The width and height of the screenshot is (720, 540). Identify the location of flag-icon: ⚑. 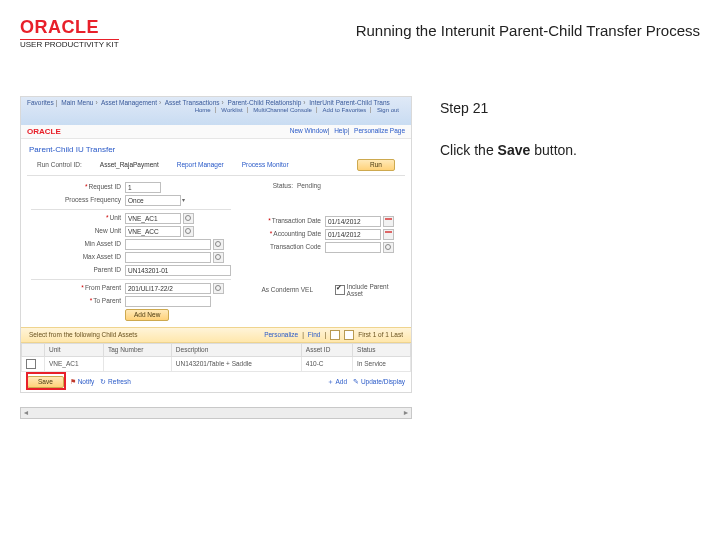
(73, 382).